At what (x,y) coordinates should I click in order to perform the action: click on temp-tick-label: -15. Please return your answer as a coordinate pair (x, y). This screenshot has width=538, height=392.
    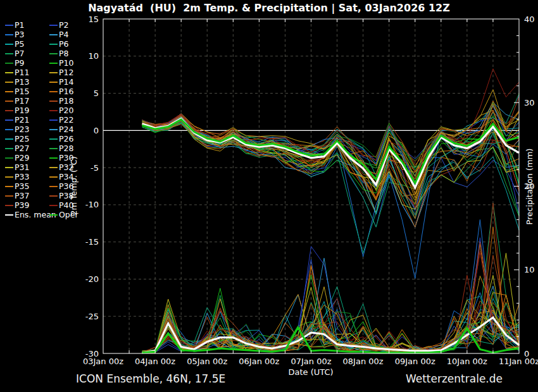
    Looking at the image, I should click on (92, 242).